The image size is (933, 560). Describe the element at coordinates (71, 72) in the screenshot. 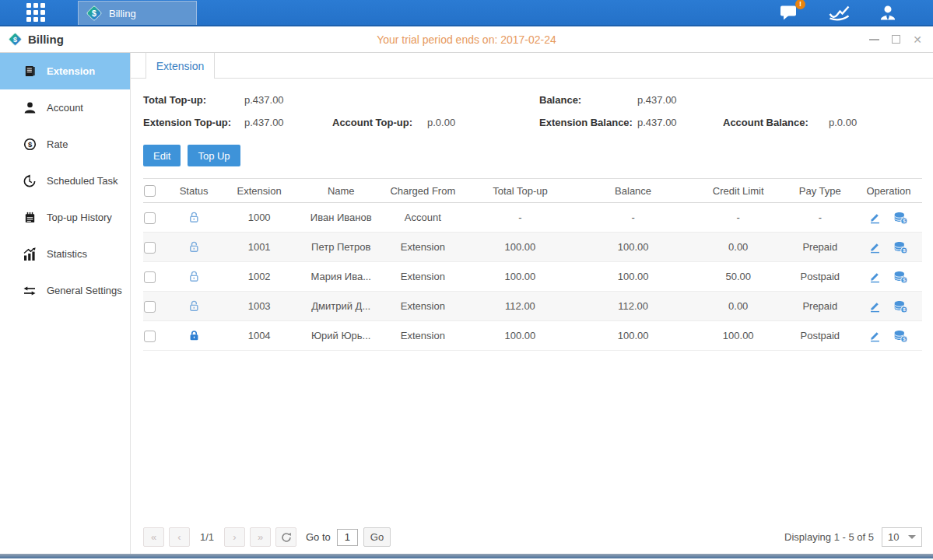

I see `sidebar-item-label: Extension` at that location.